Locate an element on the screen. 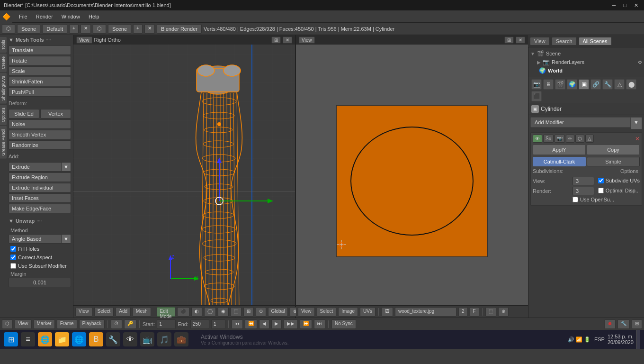 This screenshot has width=644, height=364. help-menu: Help is located at coordinates (94, 17).